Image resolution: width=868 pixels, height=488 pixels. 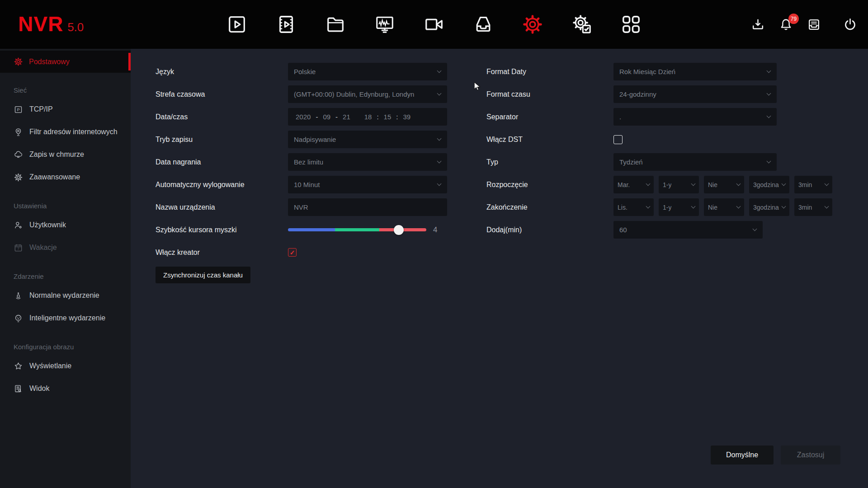 What do you see at coordinates (65, 296) in the screenshot?
I see `sidebar-item-normalne-wydarzenie: Normalne wydarzenie` at bounding box center [65, 296].